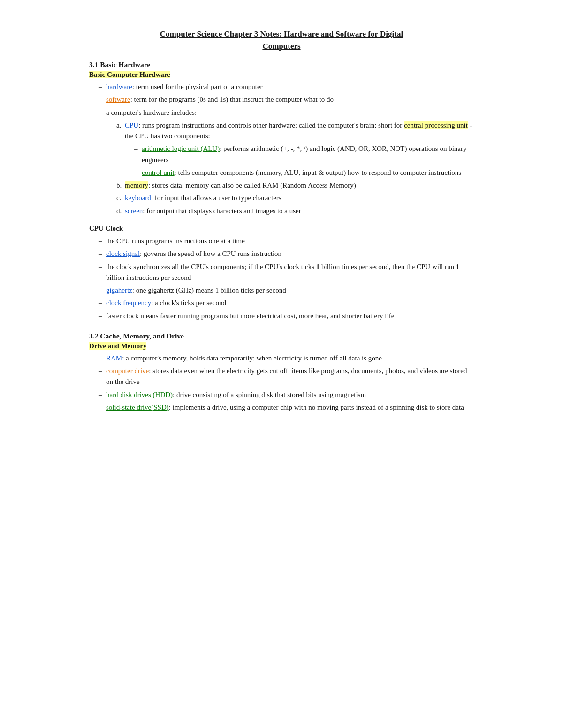  I want to click on term-software: software, so click(118, 99).